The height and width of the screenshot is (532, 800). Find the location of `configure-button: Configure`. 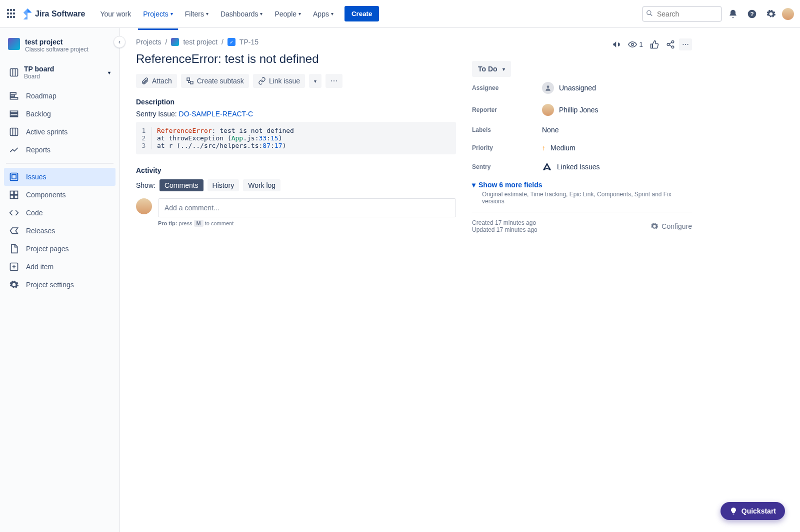

configure-button: Configure is located at coordinates (671, 226).